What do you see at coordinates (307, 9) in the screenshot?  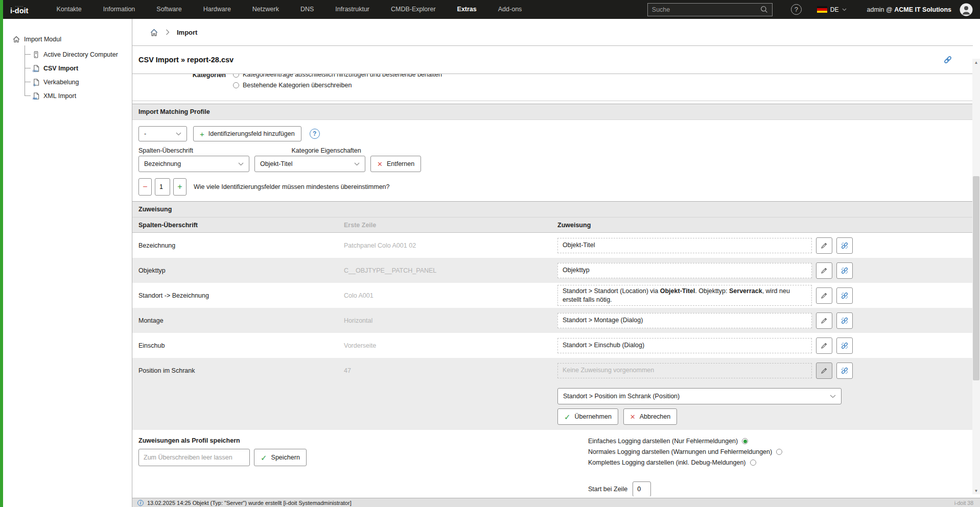 I see `menu-dns: DNS` at bounding box center [307, 9].